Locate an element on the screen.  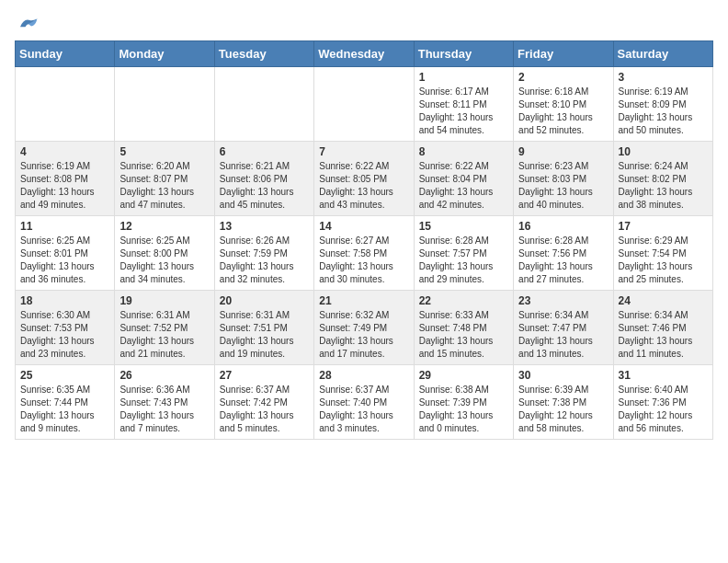
day-info: Sunrise: 6:24 AM Sunset: 8:02 PM Dayligh… is located at coordinates (664, 186).